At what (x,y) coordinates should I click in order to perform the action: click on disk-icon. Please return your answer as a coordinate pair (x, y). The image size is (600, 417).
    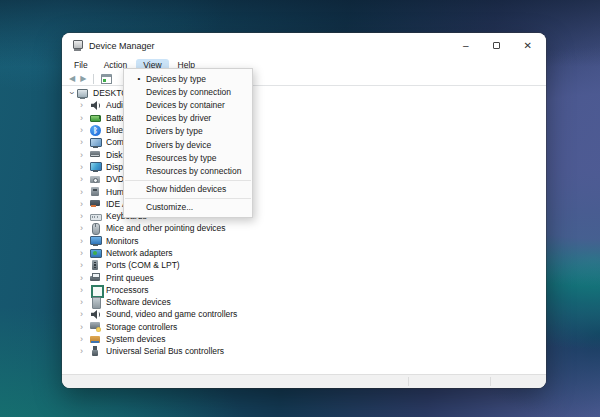
    Looking at the image, I should click on (96, 154).